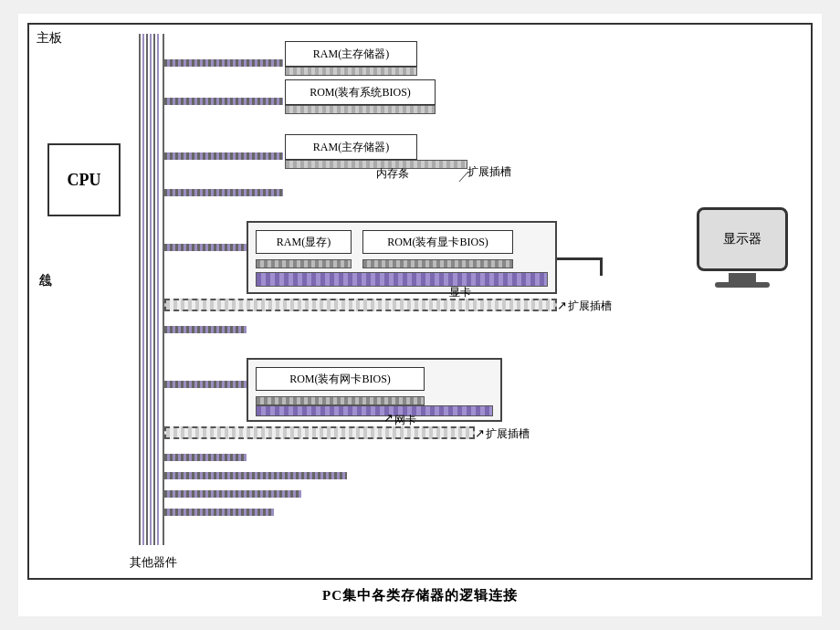 Image resolution: width=840 pixels, height=630 pixels. What do you see at coordinates (360, 110) in the screenshot?
I see `slot-rom-bios` at bounding box center [360, 110].